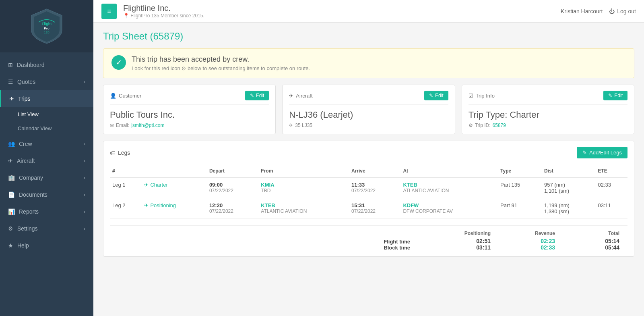 The width and height of the screenshot is (644, 316). Describe the element at coordinates (369, 98) in the screenshot. I see `aircraft-card-header: ✈ Aircraft ✎ Edit` at that location.